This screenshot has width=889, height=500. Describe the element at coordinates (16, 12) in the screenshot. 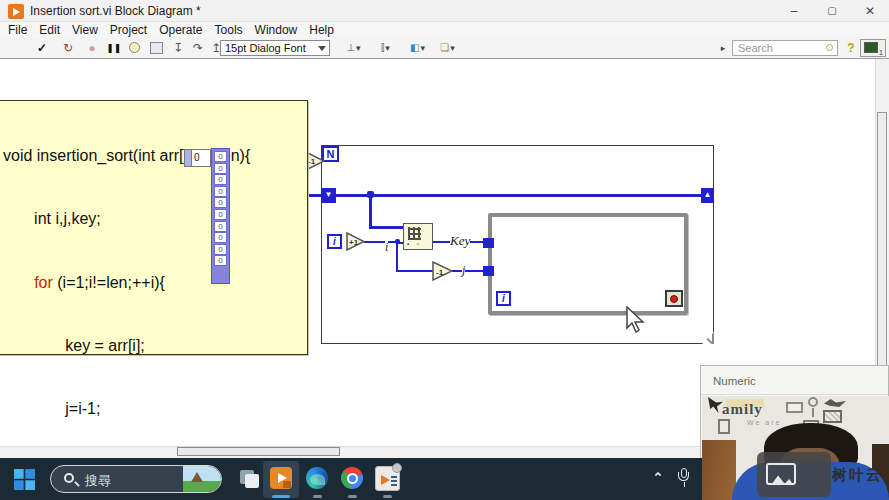

I see `labview-app-icon` at that location.